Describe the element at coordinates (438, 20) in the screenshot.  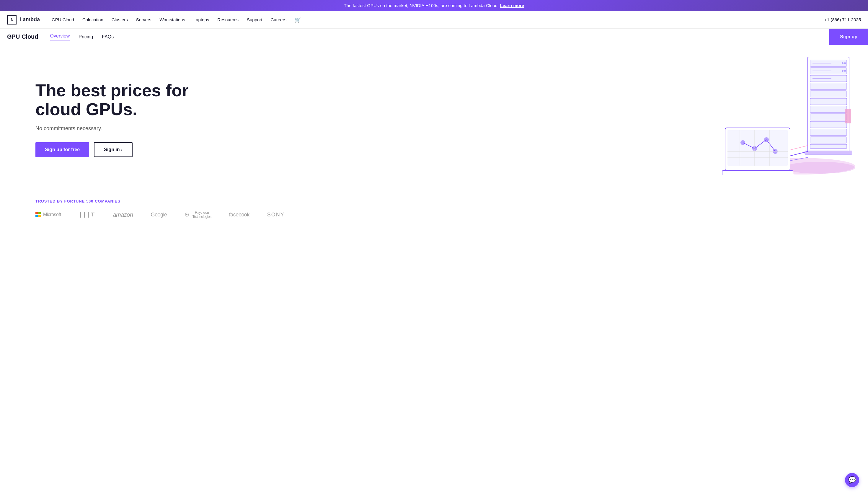
I see `nav-links: GPU Cloud Colocation Clusters Servers Wo…` at that location.